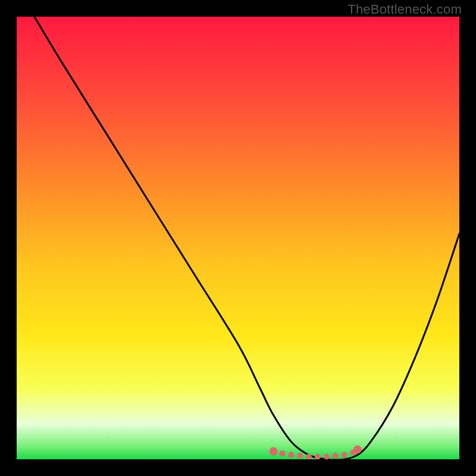  What do you see at coordinates (315, 452) in the screenshot?
I see `highlight-dots-group` at bounding box center [315, 452].